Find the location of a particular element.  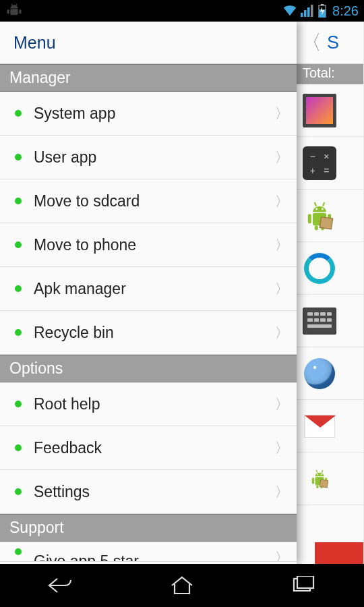

drawer-header: Menu is located at coordinates (148, 43).